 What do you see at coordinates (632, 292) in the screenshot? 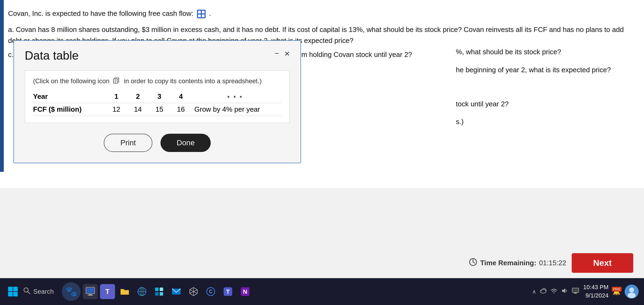
I see `taskbar-user-avatar` at bounding box center [632, 292].